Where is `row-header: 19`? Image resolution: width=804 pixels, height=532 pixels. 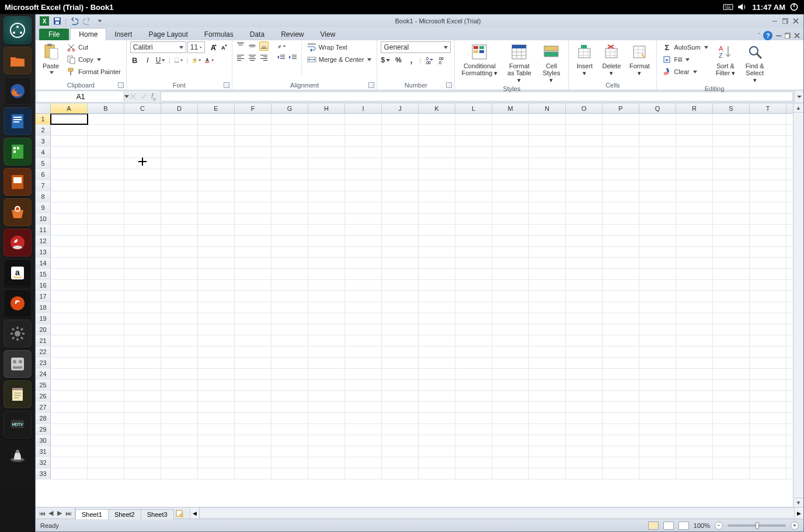 row-header: 19 is located at coordinates (43, 318).